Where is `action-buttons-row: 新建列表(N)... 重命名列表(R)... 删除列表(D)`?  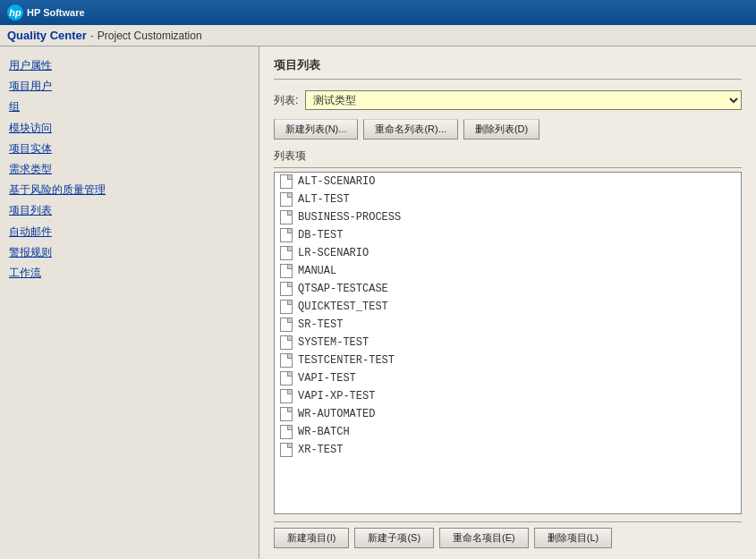
action-buttons-row: 新建列表(N)... 重命名列表(R)... 删除列表(D) is located at coordinates (508, 129).